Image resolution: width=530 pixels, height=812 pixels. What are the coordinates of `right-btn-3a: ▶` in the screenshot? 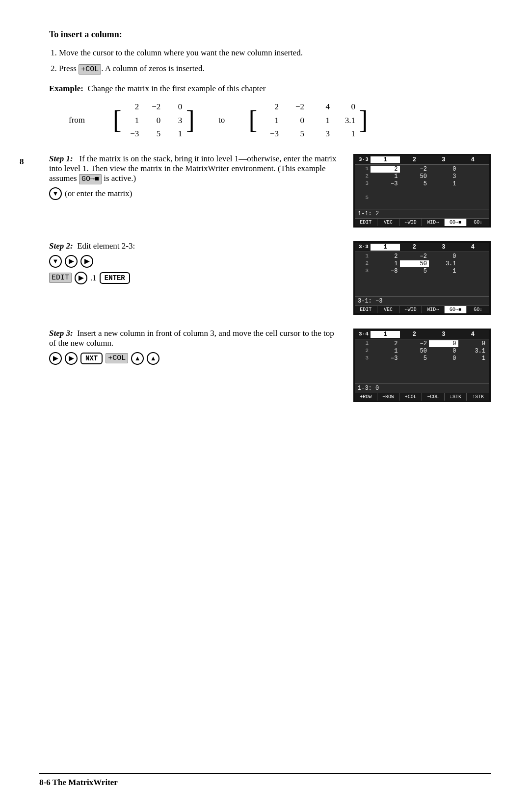 It's located at (55, 358).